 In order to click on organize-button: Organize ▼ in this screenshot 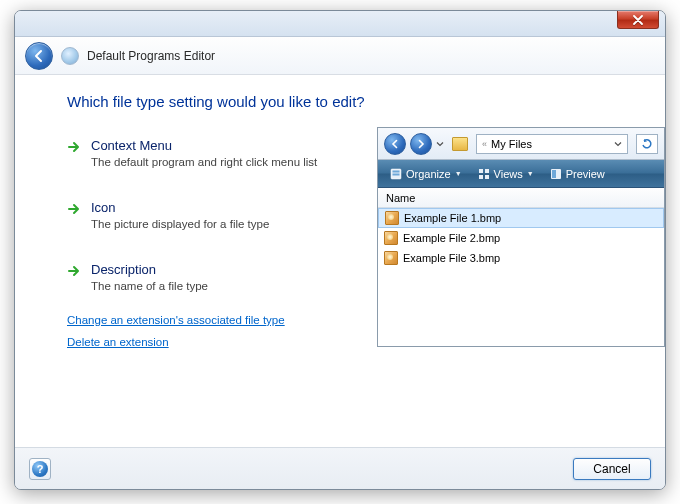, I will do `click(426, 174)`.